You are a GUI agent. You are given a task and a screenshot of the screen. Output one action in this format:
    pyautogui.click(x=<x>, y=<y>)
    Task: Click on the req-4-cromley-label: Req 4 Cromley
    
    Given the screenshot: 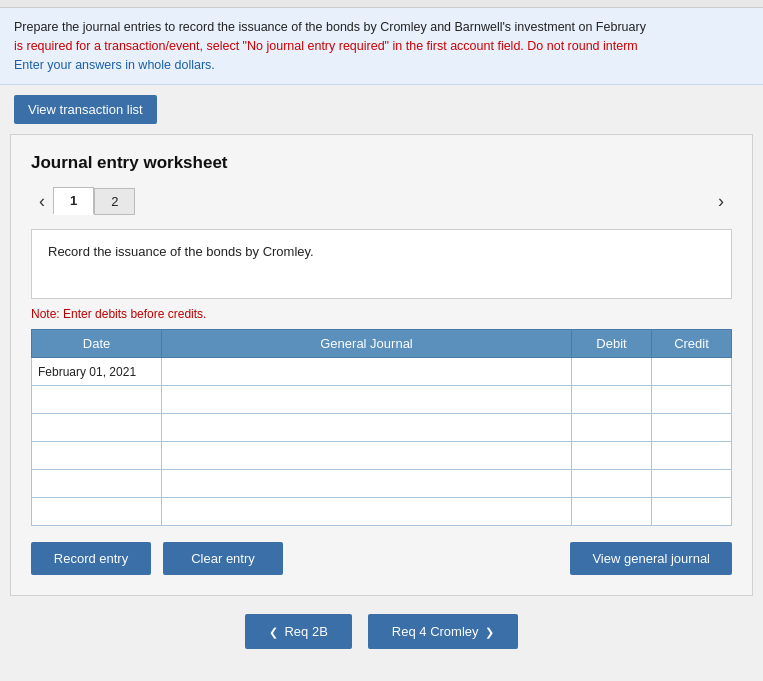 What is the action you would take?
    pyautogui.click(x=436, y=632)
    